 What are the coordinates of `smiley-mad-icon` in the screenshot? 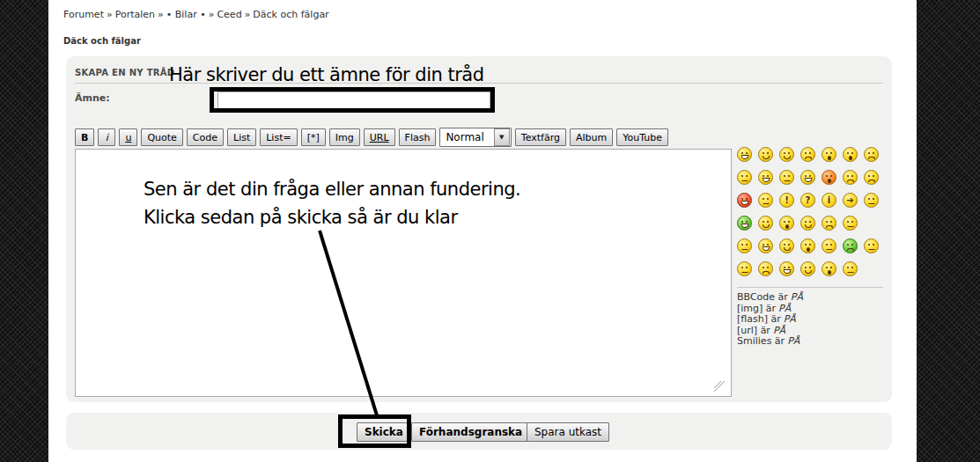 It's located at (787, 178).